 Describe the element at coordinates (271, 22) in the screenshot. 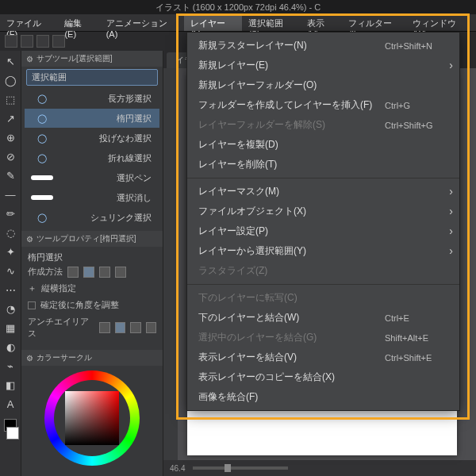

I see `menu-選択範囲: 選択範囲(S)` at that location.